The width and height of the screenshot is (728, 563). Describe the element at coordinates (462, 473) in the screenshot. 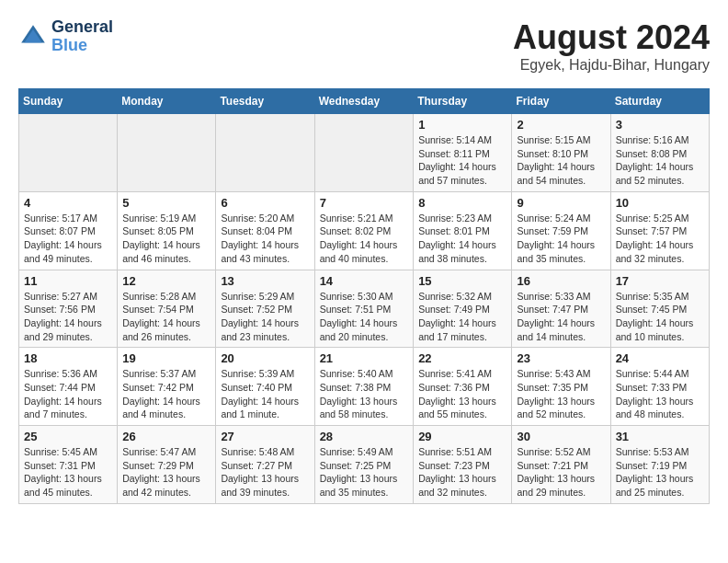

I see `day-info: Sunrise: 5:51 AM Sunset: 7:23 PM Dayligh…` at that location.